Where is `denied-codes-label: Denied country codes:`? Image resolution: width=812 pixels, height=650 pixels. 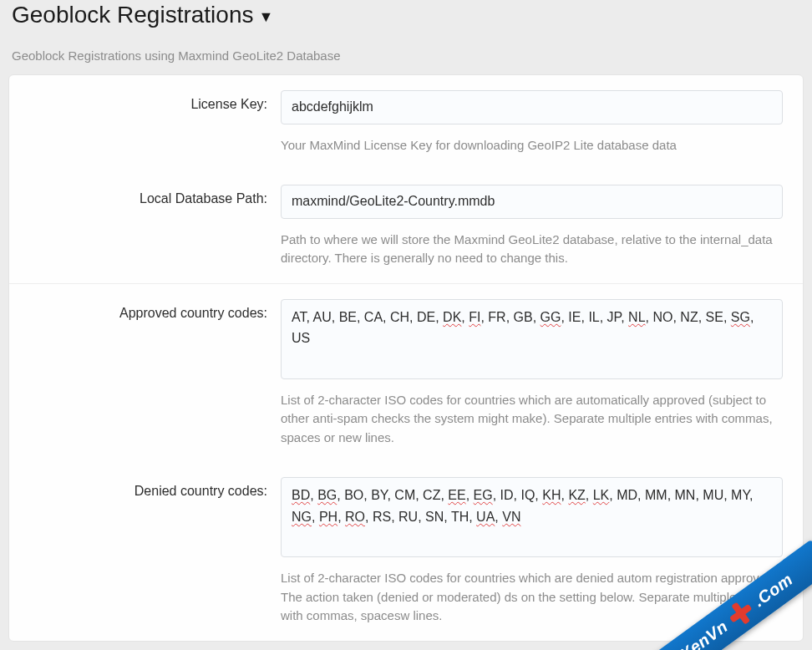 denied-codes-label: Denied country codes: is located at coordinates (145, 551).